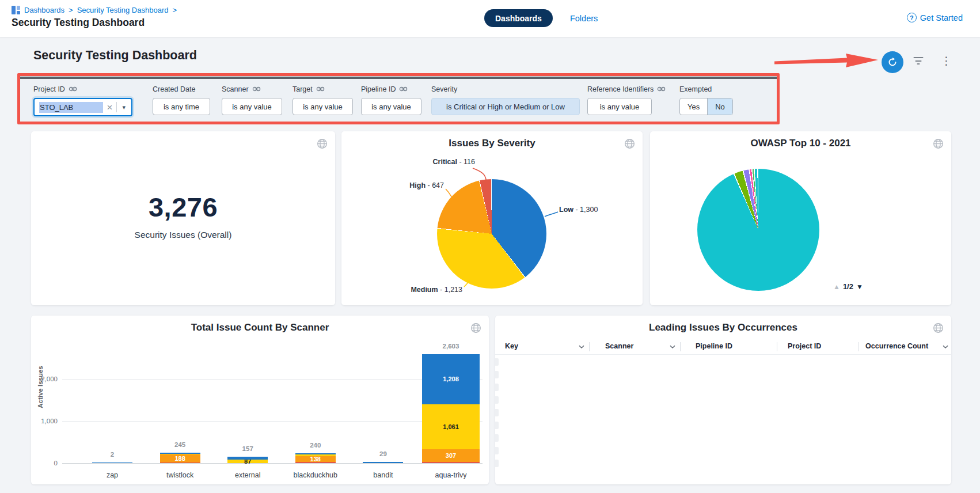 This screenshot has width=980, height=493. What do you see at coordinates (620, 107) in the screenshot?
I see `reference-identifiers-filter-button: is any value` at bounding box center [620, 107].